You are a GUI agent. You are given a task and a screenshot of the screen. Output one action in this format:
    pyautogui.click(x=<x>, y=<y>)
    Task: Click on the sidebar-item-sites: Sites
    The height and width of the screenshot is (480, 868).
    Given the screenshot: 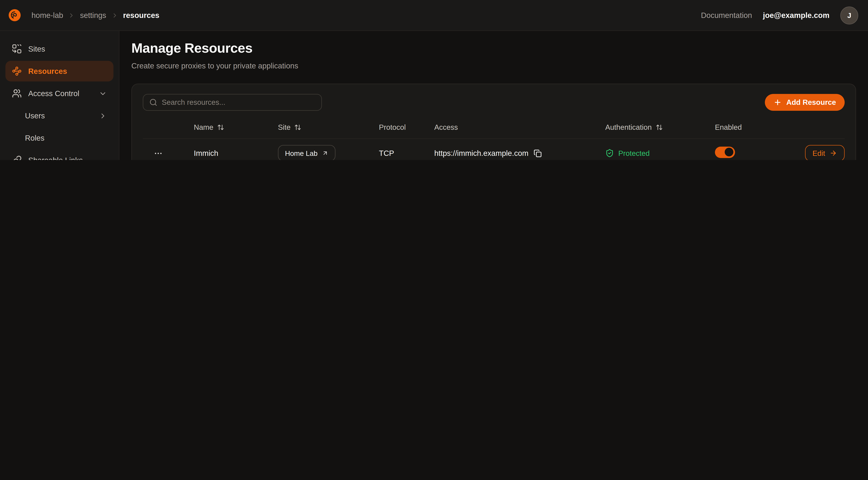 What is the action you would take?
    pyautogui.click(x=59, y=49)
    